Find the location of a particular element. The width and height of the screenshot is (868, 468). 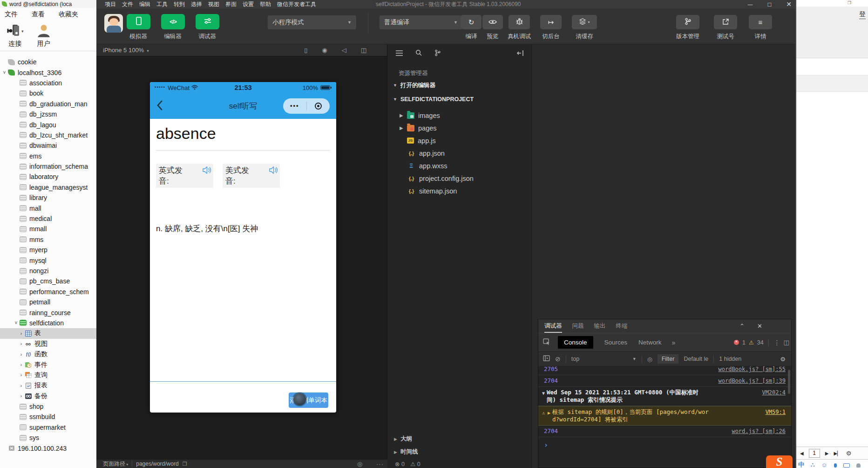

next-page-icon: ▶ is located at coordinates (827, 453).